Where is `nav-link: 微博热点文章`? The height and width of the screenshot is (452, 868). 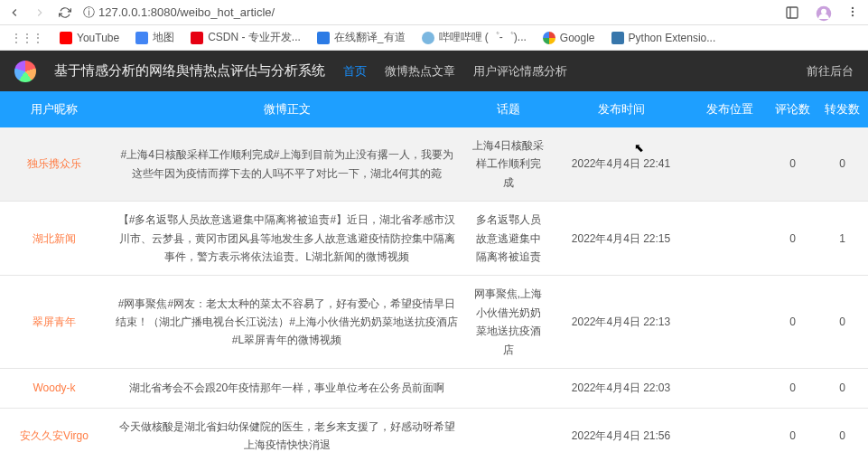
nav-link: 微博热点文章 is located at coordinates (420, 71).